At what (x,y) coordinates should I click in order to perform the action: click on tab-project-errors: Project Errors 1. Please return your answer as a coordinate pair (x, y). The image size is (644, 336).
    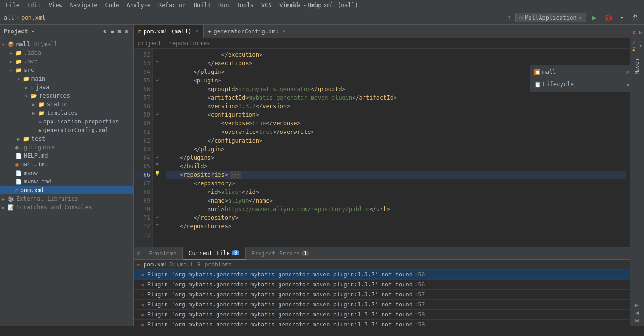
    Looking at the image, I should click on (280, 254).